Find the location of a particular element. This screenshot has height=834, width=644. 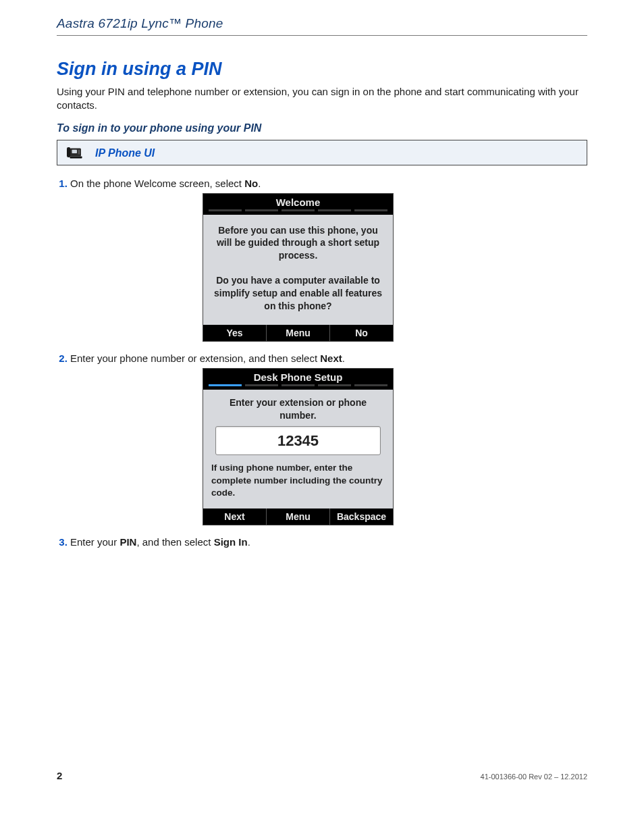

softkey-yes: Yes is located at coordinates (235, 333).